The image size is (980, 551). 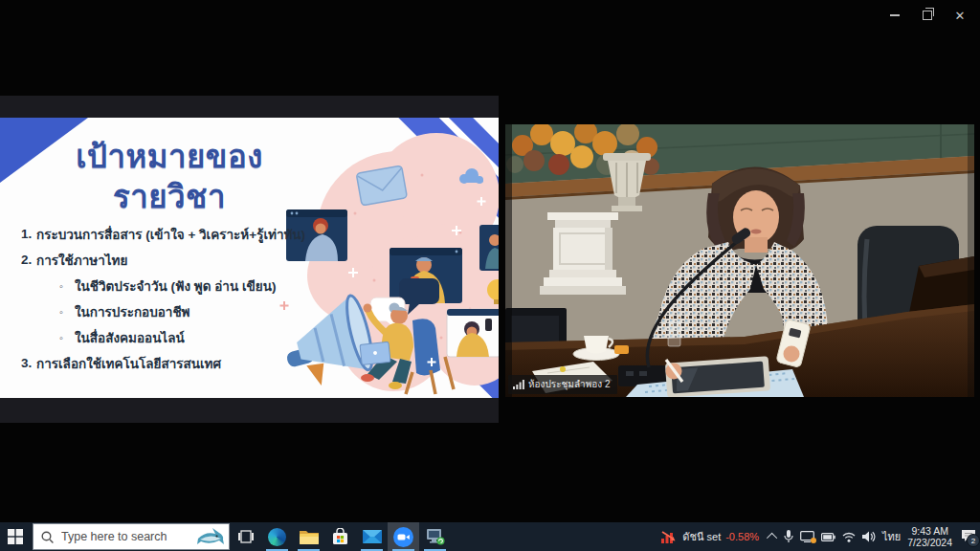 What do you see at coordinates (927, 15) in the screenshot?
I see `restore-button` at bounding box center [927, 15].